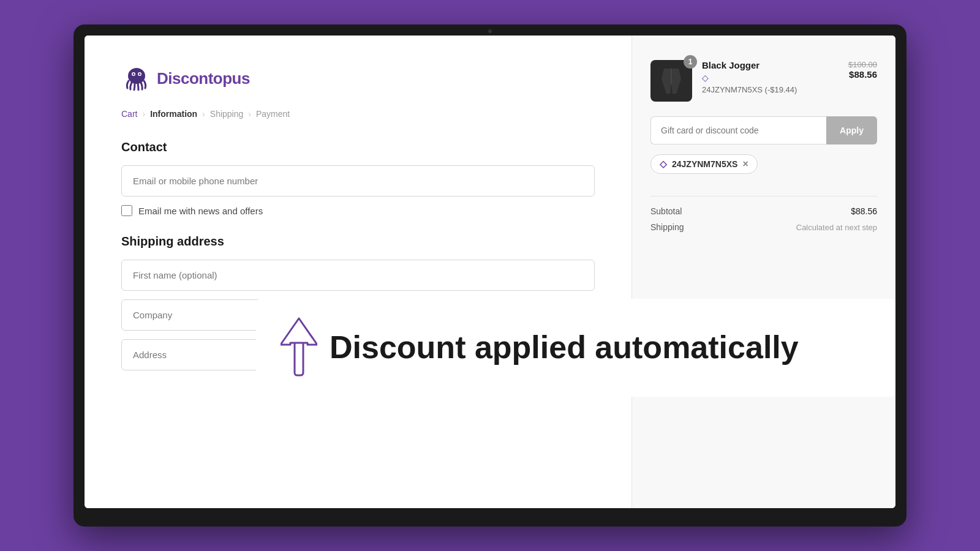 This screenshot has width=980, height=551. I want to click on shipping-heading: Shipping address, so click(358, 241).